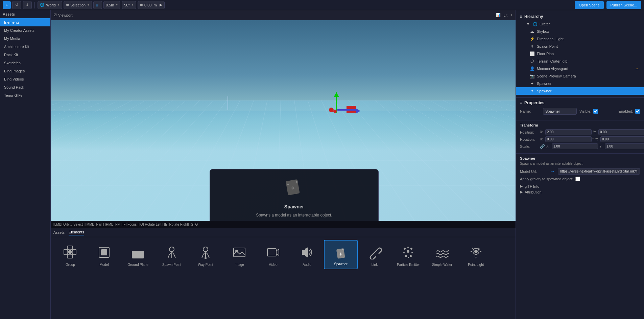 This screenshot has width=644, height=319. I want to click on hierarchy-item-terrain: ⬡ Terrain_Craterl.glb, so click(580, 61).